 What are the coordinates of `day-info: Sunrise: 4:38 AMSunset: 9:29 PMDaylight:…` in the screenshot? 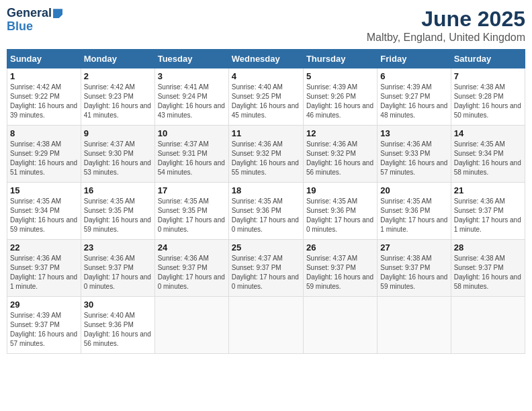 It's located at (44, 158).